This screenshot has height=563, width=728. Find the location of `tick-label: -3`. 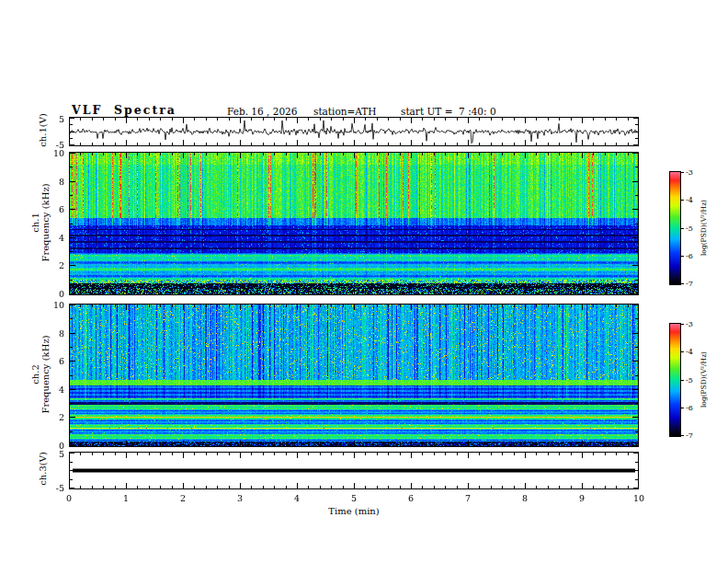

tick-label: -3 is located at coordinates (689, 173).